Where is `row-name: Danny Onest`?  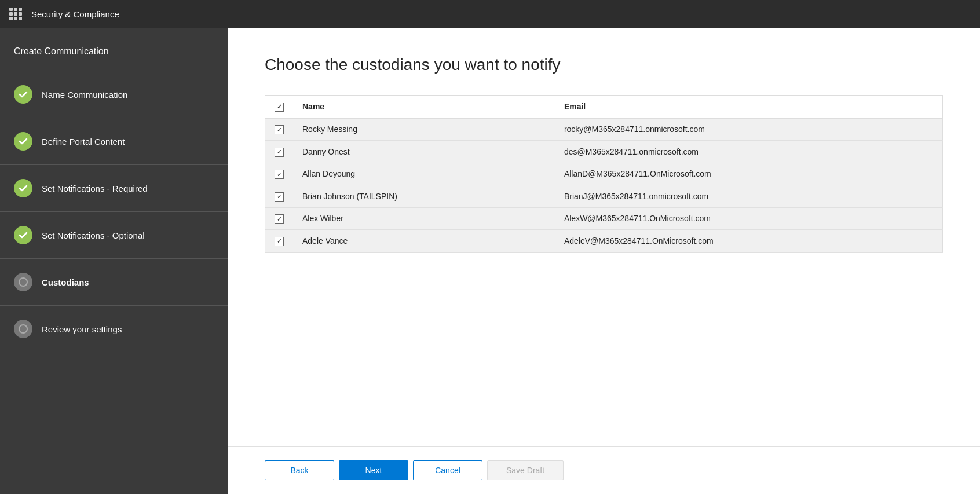
row-name: Danny Onest is located at coordinates (424, 152).